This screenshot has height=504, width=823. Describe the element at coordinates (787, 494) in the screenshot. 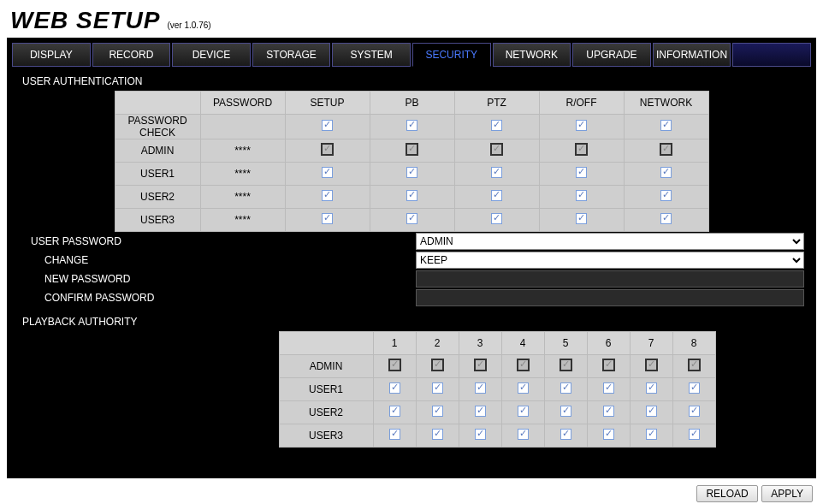

I see `apply-button: APPLY` at that location.